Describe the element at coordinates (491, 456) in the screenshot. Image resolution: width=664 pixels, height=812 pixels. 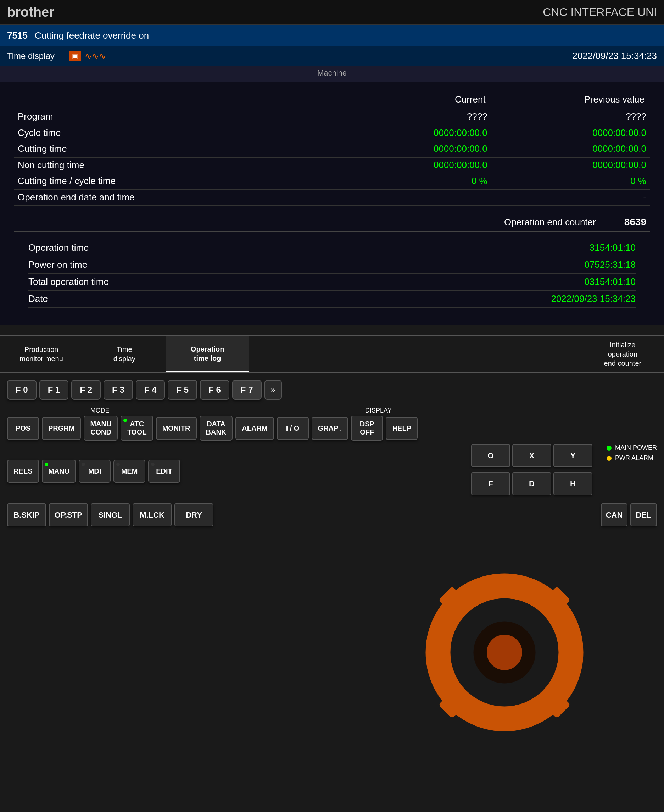
I see `alpha-key-O: O` at that location.